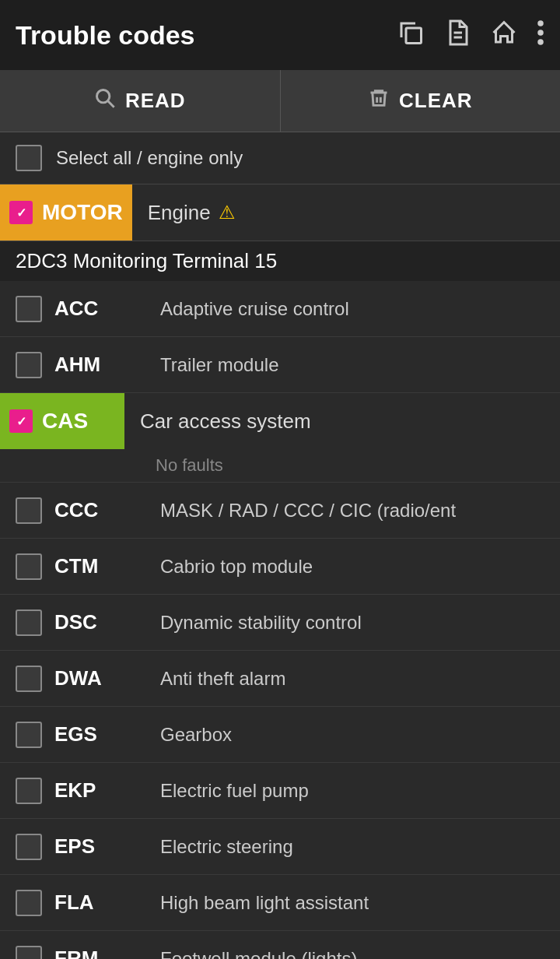 This screenshot has width=560, height=959. What do you see at coordinates (29, 365) in the screenshot?
I see `ahm-checkbox` at bounding box center [29, 365].